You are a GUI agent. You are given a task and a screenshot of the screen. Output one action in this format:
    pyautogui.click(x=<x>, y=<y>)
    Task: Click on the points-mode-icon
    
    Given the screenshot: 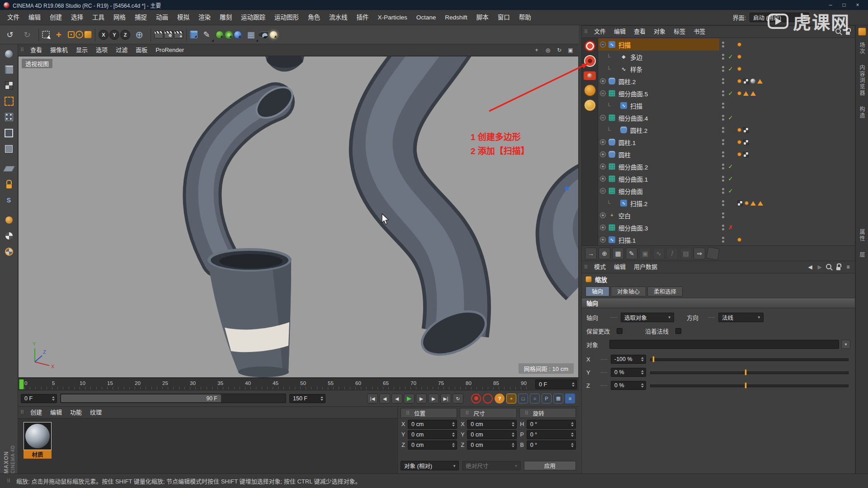 What is the action you would take?
    pyautogui.click(x=9, y=117)
    